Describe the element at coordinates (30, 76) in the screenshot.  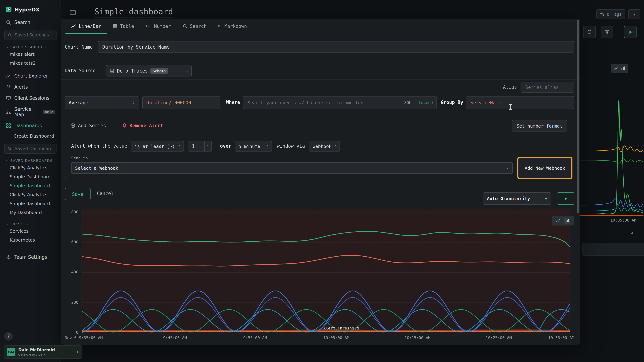
I see `sidebar-item-chart-explorer: Chart Explorer` at that location.